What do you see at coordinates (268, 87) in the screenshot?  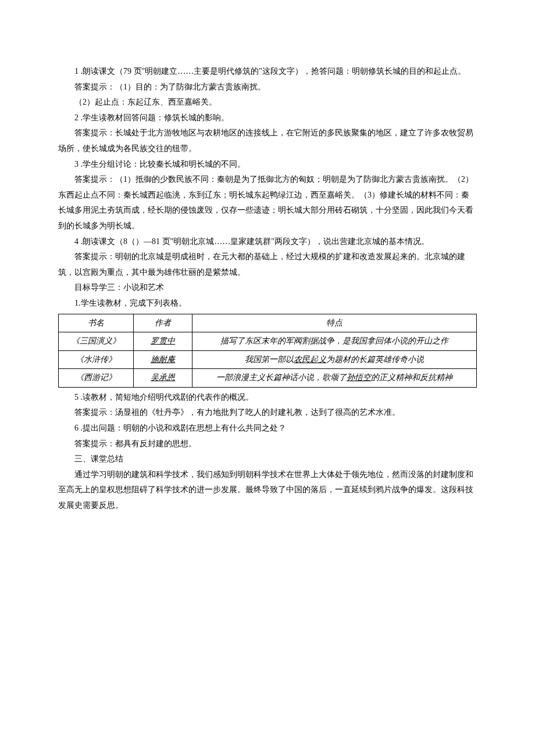 I see `paragraph-2: 答案提示：（1）目的：为了防御北方蒙古贵族南扰。` at bounding box center [268, 87].